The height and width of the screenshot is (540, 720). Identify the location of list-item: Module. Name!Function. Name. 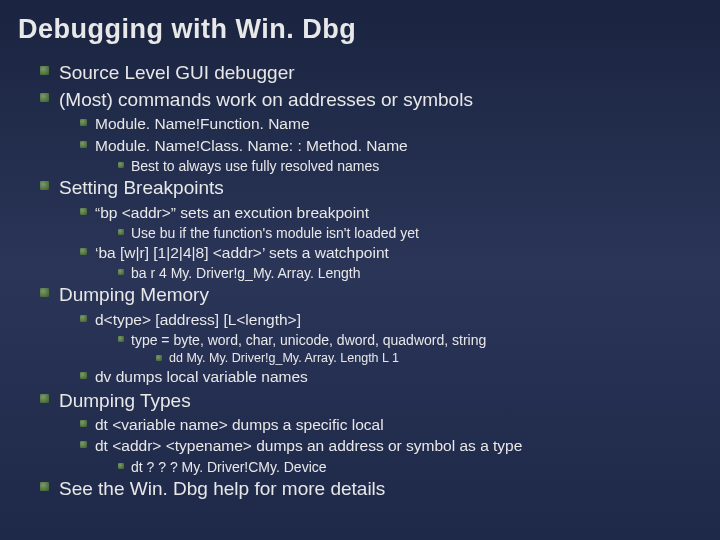
(391, 124).